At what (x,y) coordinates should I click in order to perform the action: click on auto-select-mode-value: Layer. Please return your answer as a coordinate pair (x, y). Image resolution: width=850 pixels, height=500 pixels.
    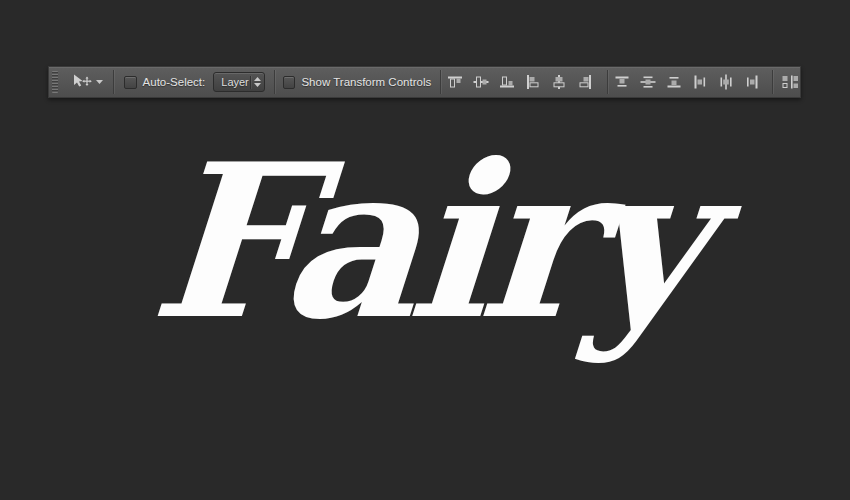
    Looking at the image, I should click on (232, 82).